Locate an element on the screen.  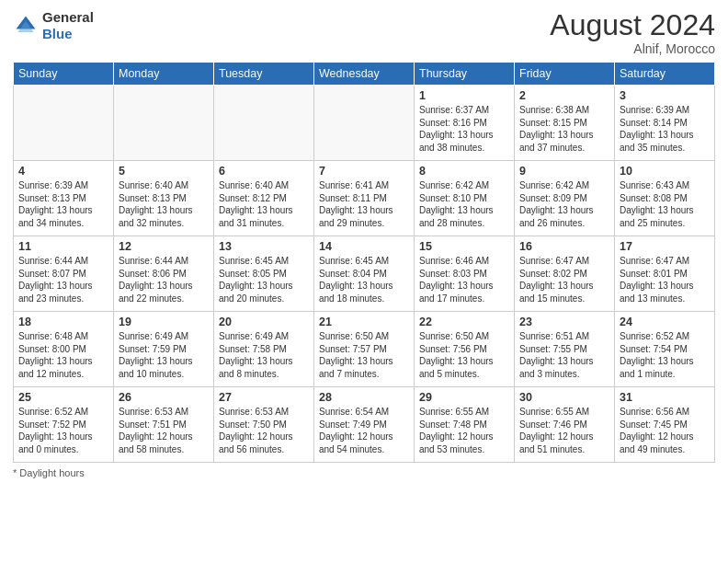
day-number: 5 is located at coordinates (164, 171).